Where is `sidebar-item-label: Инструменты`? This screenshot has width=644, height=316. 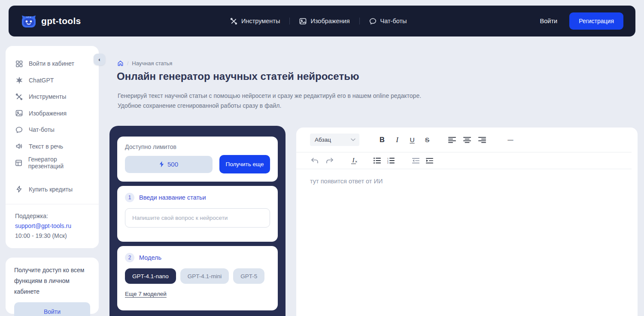
sidebar-item-label: Инструменты is located at coordinates (47, 97).